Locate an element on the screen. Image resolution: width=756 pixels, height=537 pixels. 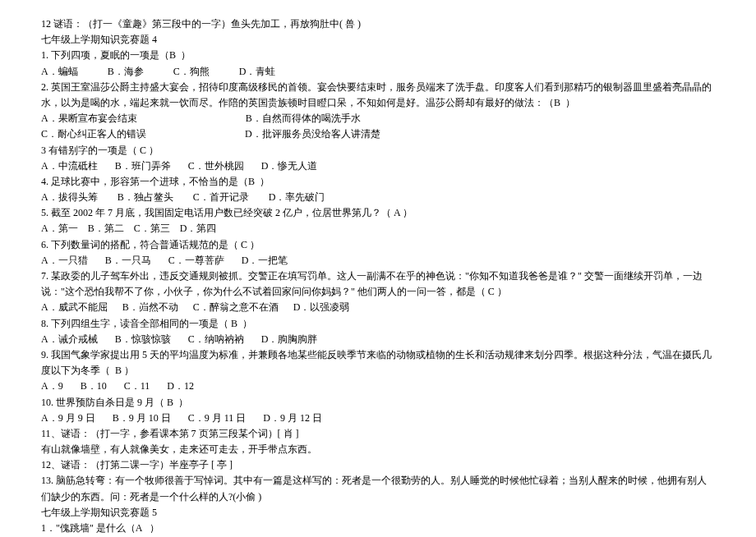
text-line: A．中流砥柱 B．班门弄斧 C．世外桃园 D．惨无人道 is located at coordinates (378, 166).